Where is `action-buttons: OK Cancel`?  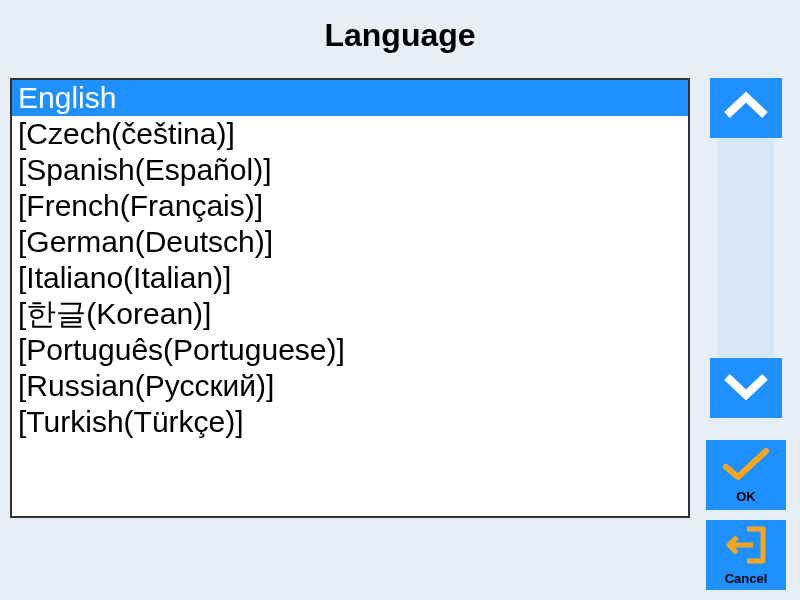
action-buttons: OK Cancel is located at coordinates (746, 515).